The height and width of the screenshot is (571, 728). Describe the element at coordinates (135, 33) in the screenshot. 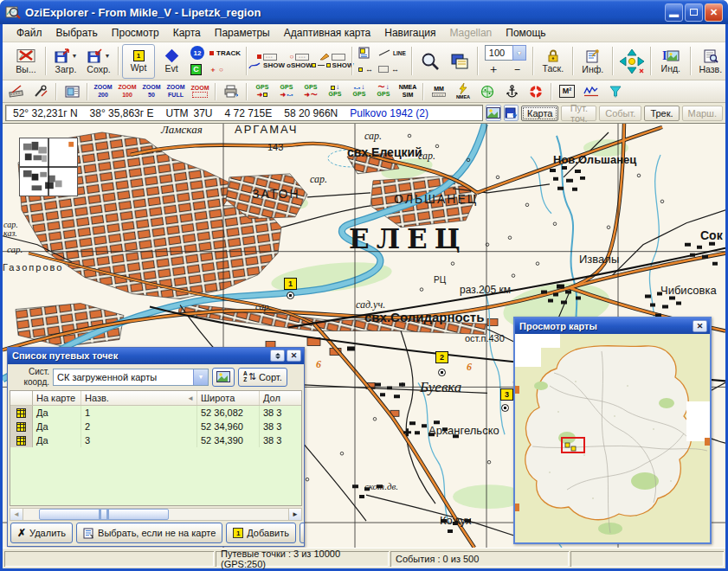

I see `menu-view: Просмотр` at that location.